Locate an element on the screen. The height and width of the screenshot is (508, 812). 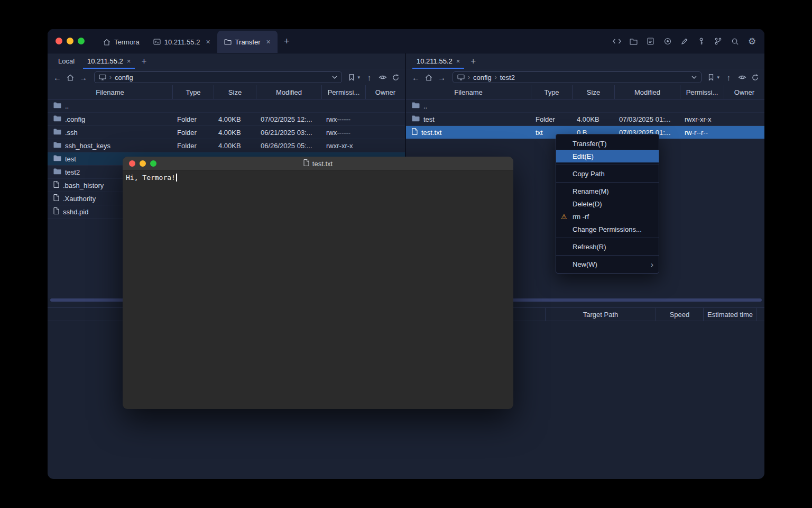
zoom-editor-button is located at coordinates (153, 164).